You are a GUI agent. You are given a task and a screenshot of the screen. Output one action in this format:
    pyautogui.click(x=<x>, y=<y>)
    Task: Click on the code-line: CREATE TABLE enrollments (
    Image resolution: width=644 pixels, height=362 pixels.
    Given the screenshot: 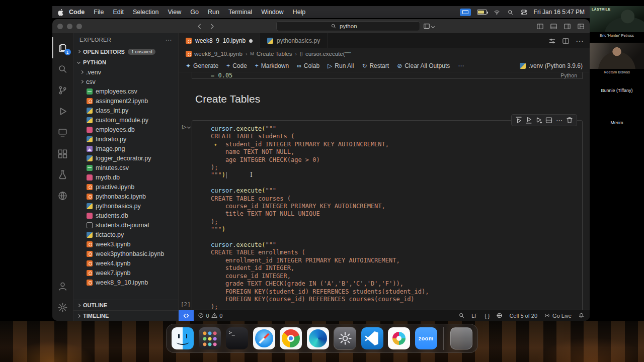 What is the action you would take?
    pyautogui.click(x=394, y=252)
    